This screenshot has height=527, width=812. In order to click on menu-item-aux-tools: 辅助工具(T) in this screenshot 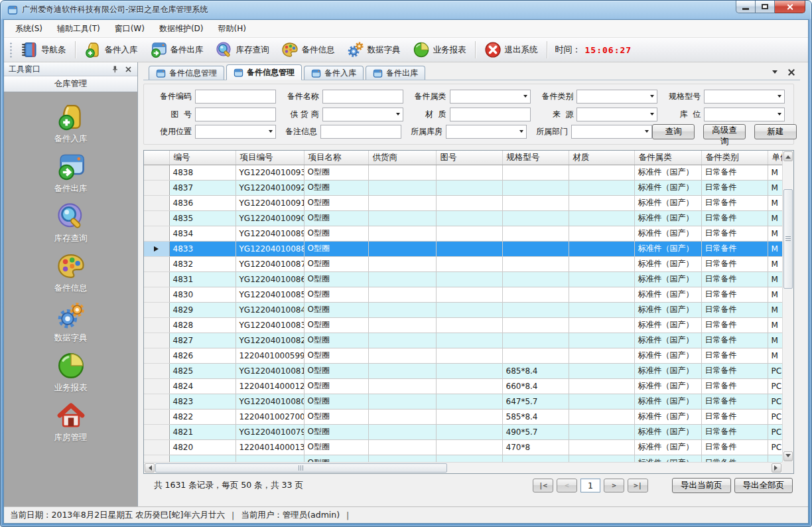, I will do `click(78, 29)`.